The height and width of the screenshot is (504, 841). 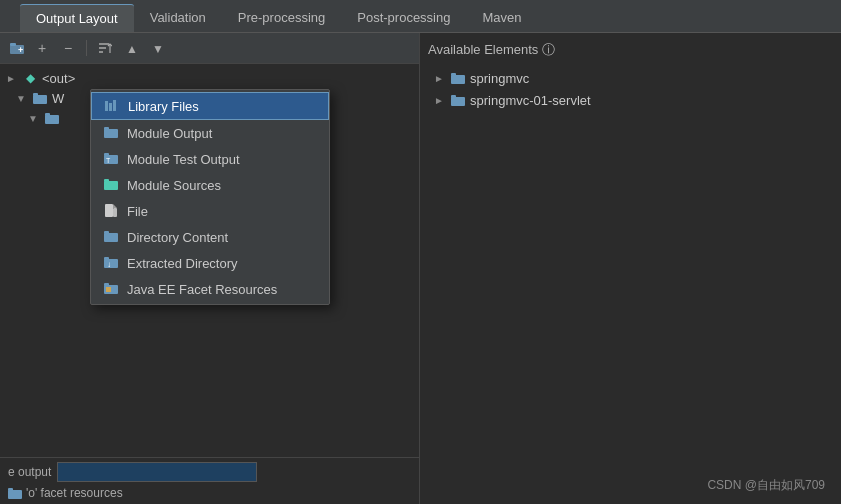 What do you see at coordinates (15, 493) in the screenshot?
I see `small-folder-icon` at bounding box center [15, 493].